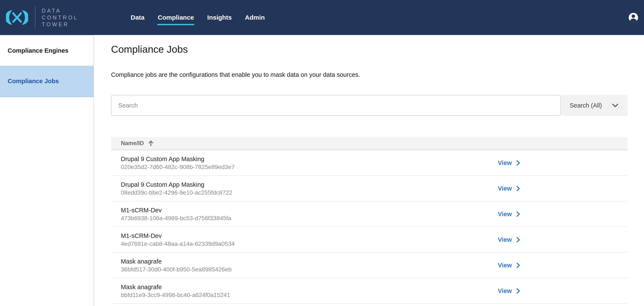 The height and width of the screenshot is (306, 644). Describe the element at coordinates (374, 193) in the screenshot. I see `job-id: 08edd39c-bbe2-4296-9e10-ac255fdc8722` at that location.